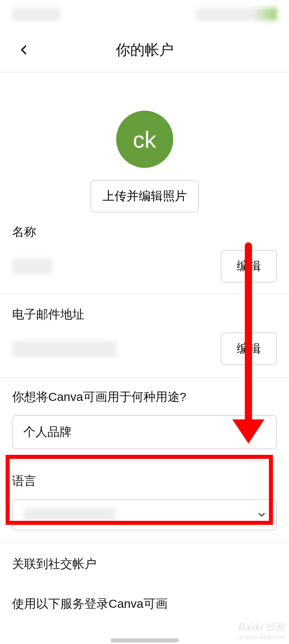  I want to click on status-right, so click(237, 14).